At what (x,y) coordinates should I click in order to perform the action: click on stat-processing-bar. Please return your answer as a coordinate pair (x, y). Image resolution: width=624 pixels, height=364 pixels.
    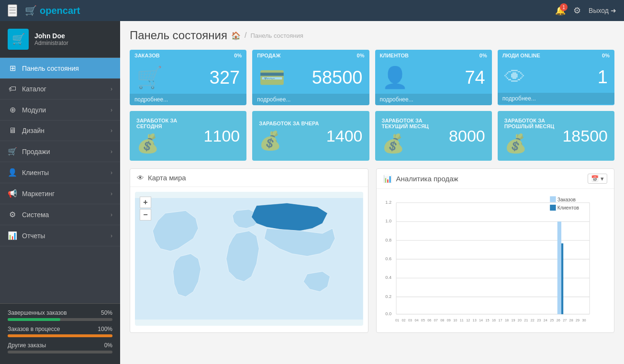
    Looking at the image, I should click on (60, 336).